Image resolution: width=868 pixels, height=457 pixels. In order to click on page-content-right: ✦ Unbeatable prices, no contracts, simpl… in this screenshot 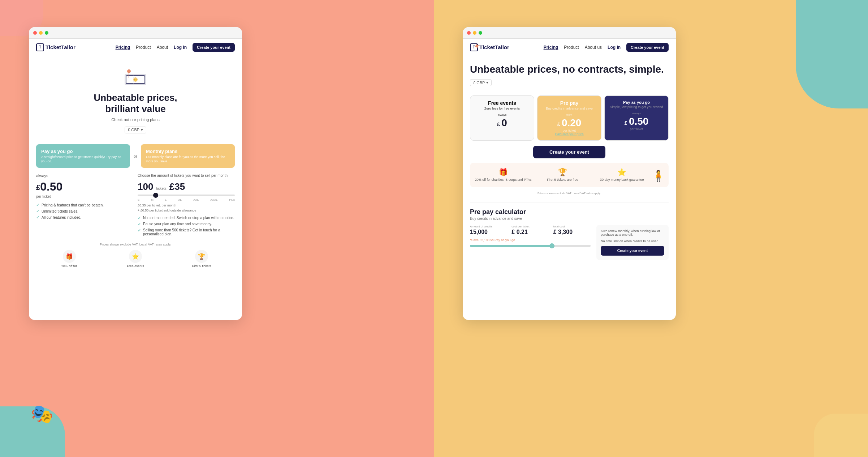, I will do `click(569, 165)`.